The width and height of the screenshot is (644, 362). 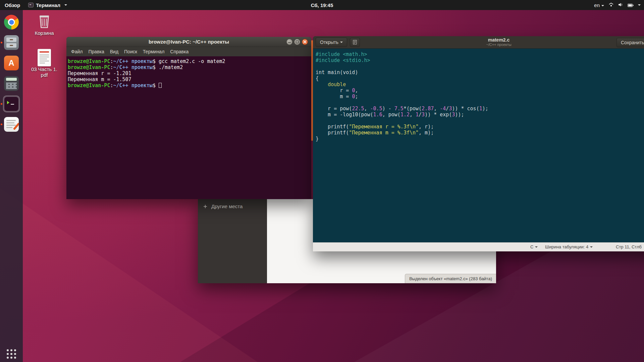 I want to click on chrome-icon, so click(x=11, y=22).